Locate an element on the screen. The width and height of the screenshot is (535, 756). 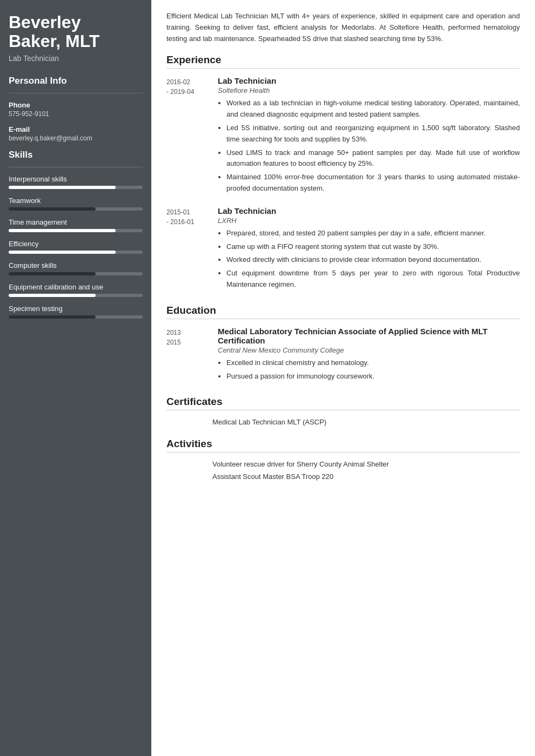
bullet-item: Led 5S initiative, sorting out and reorg… is located at coordinates (373, 134).